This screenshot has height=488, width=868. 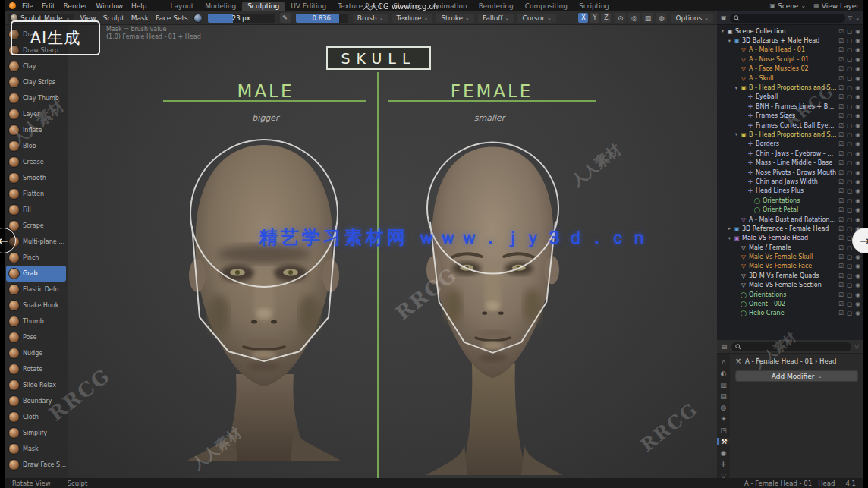 I want to click on properties-search-input, so click(x=791, y=347).